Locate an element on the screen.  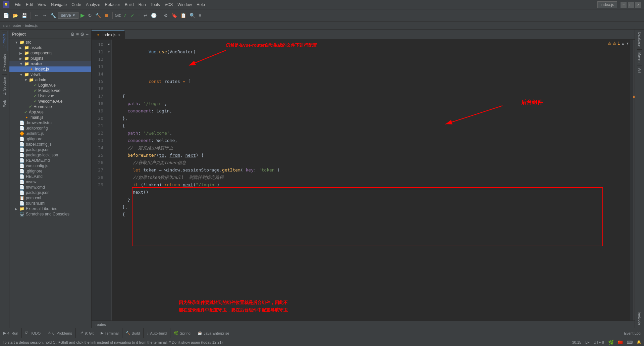
menu-help: Help is located at coordinates (201, 5).